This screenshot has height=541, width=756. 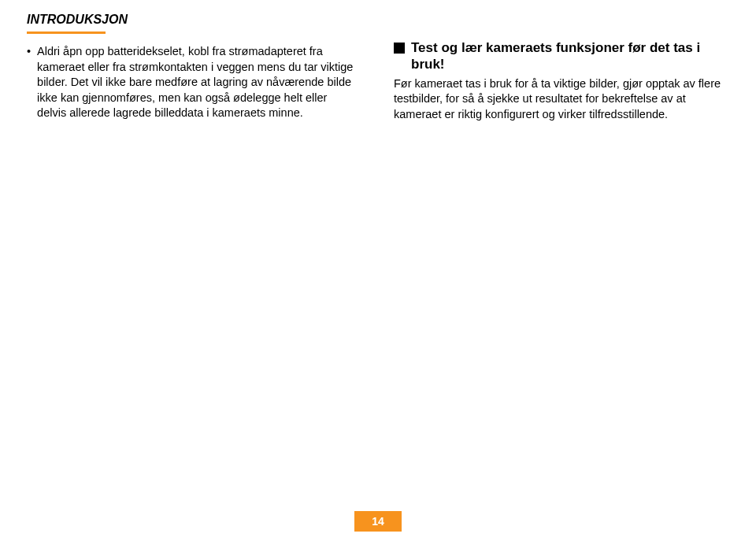 What do you see at coordinates (378, 521) in the screenshot?
I see `page-number-band: 14` at bounding box center [378, 521].